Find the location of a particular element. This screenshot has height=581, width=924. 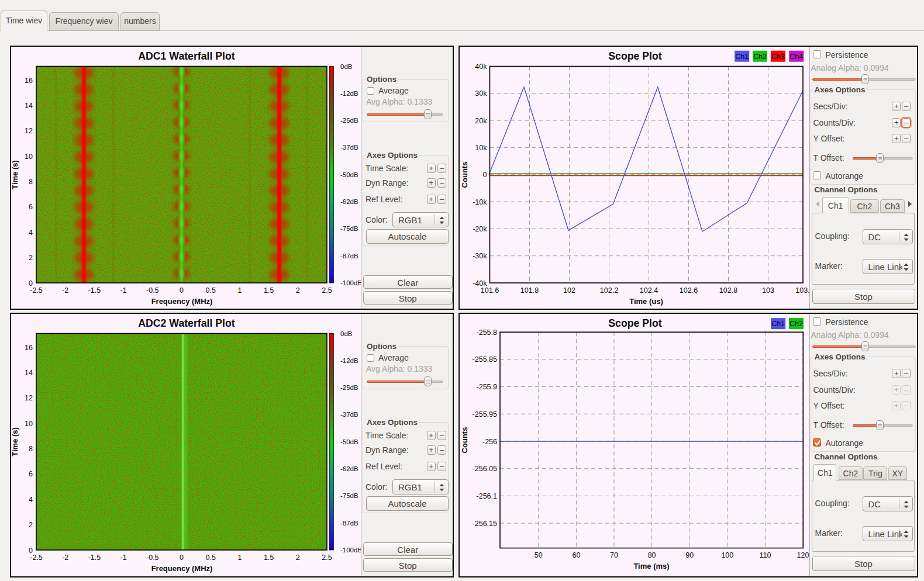

svg-text: 50 is located at coordinates (539, 555).